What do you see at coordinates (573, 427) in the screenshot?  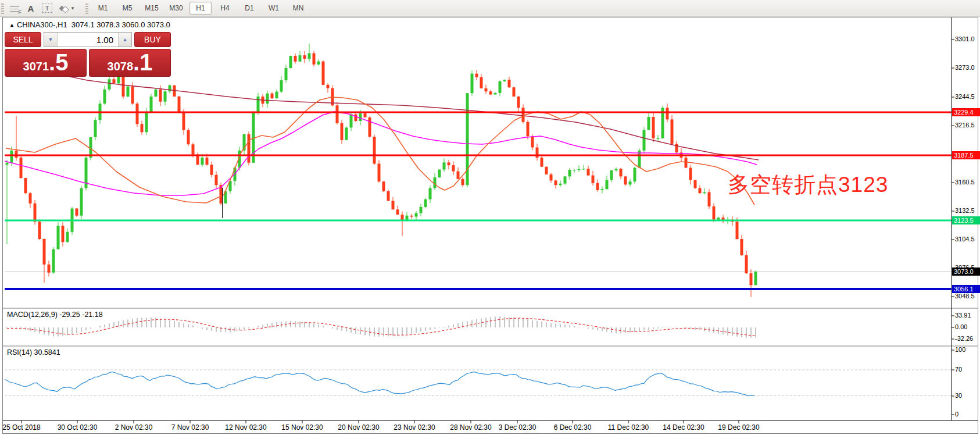 I see `date-tick-label: 6 Dec 02:30` at bounding box center [573, 427].